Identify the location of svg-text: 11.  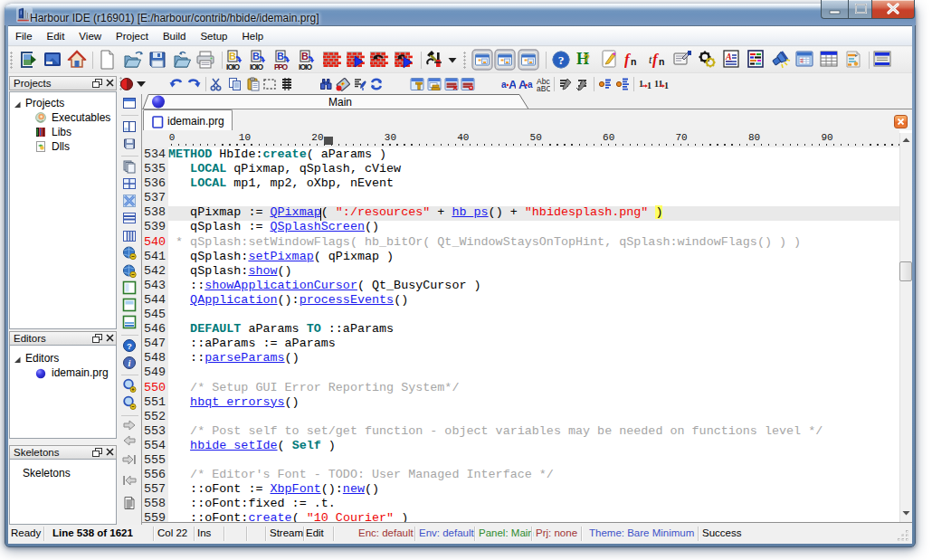
(659, 83).